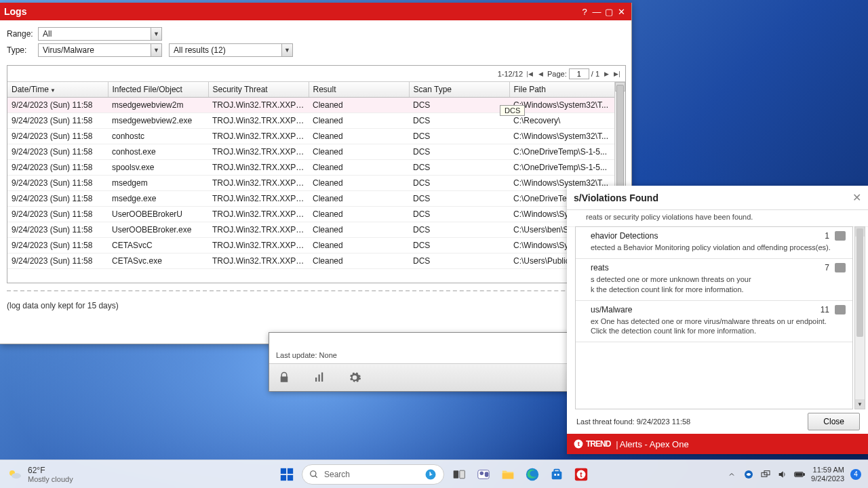 Image resolution: width=868 pixels, height=488 pixels. I want to click on volume-icon, so click(783, 474).